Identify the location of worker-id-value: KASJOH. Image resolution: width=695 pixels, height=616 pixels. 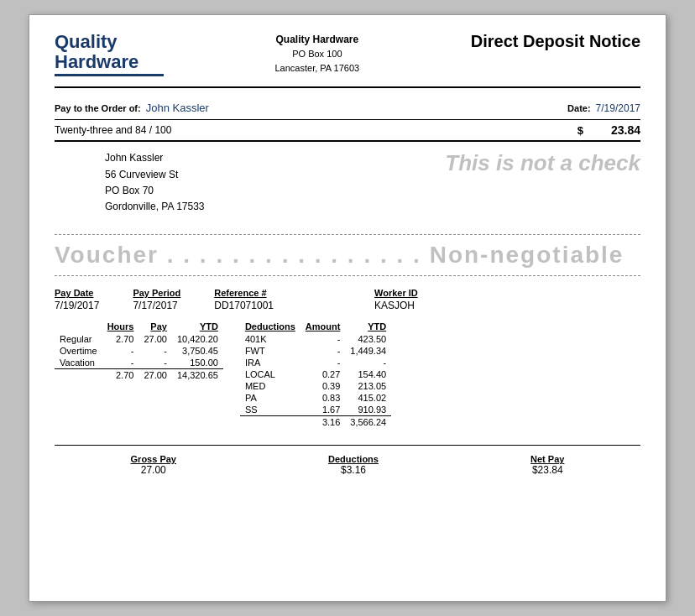
(396, 305).